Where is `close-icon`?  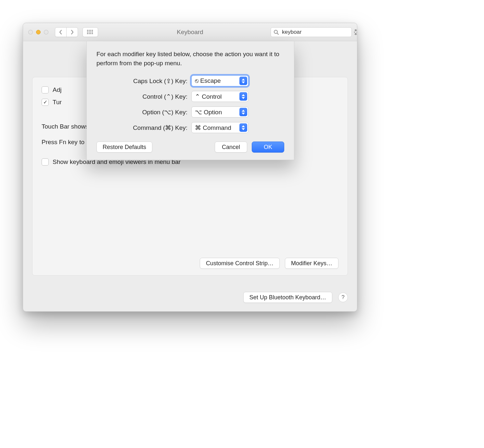 close-icon is located at coordinates (356, 32).